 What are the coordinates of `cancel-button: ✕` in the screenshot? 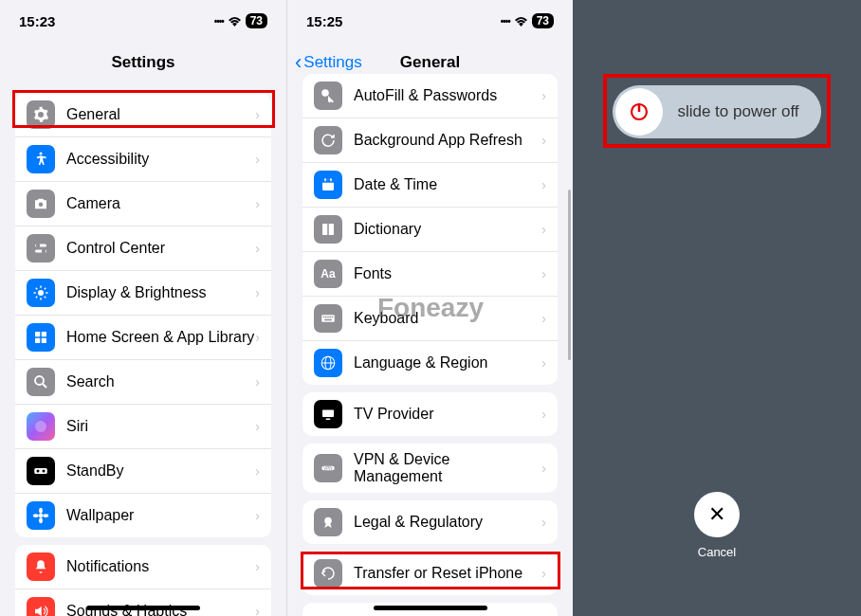 It's located at (717, 515).